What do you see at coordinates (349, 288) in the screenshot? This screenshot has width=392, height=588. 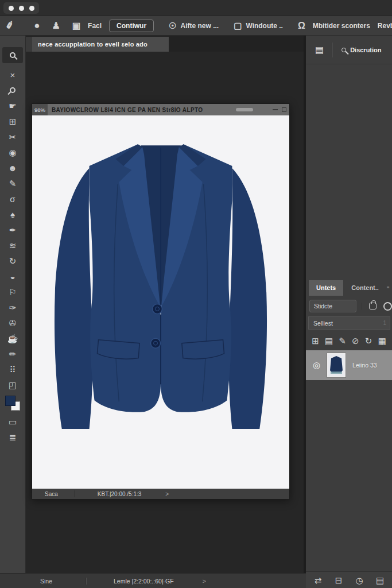 I see `panel-tabs: Untets Content.. ≡` at bounding box center [349, 288].